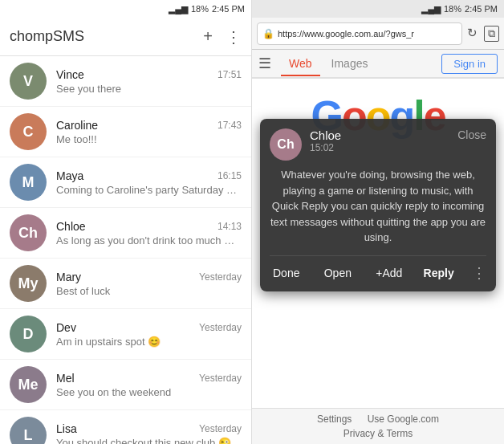  Describe the element at coordinates (125, 385) in the screenshot. I see `contact-item: MeMelYesterdaySee you on the weekend` at that location.